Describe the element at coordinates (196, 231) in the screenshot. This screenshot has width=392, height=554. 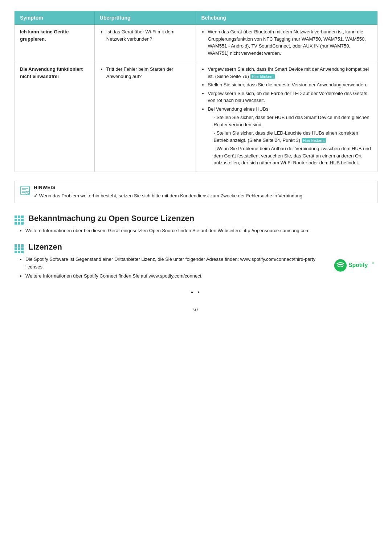
I see `open-source-content: Weitere Informationen über bei diesem Ge…` at that location.